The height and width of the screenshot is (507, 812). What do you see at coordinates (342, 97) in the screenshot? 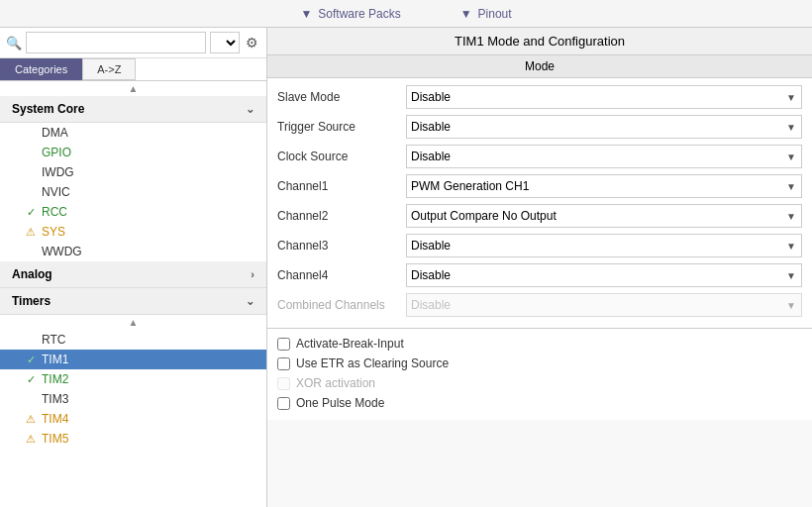
I see `slave-mode-label: Slave Mode` at bounding box center [342, 97].